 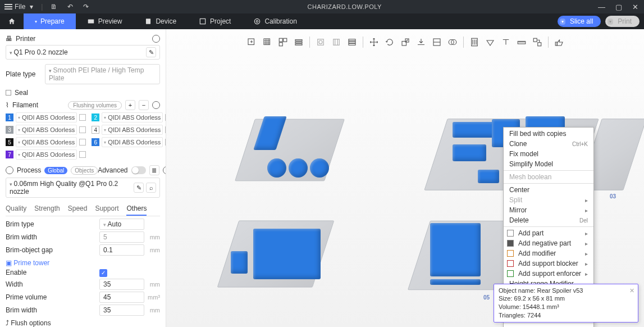 What do you see at coordinates (490, 42) in the screenshot?
I see `seam-paint-icon` at bounding box center [490, 42].